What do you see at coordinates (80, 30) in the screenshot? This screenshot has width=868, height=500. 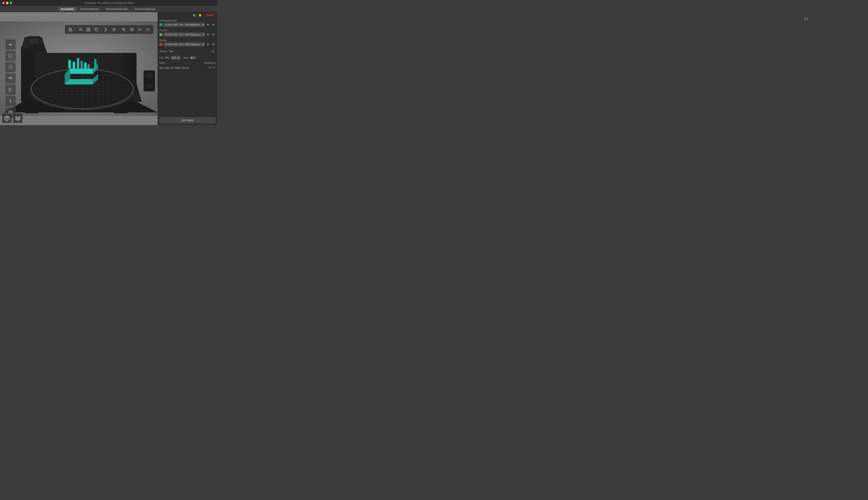 I see `arrange-button` at bounding box center [80, 30].